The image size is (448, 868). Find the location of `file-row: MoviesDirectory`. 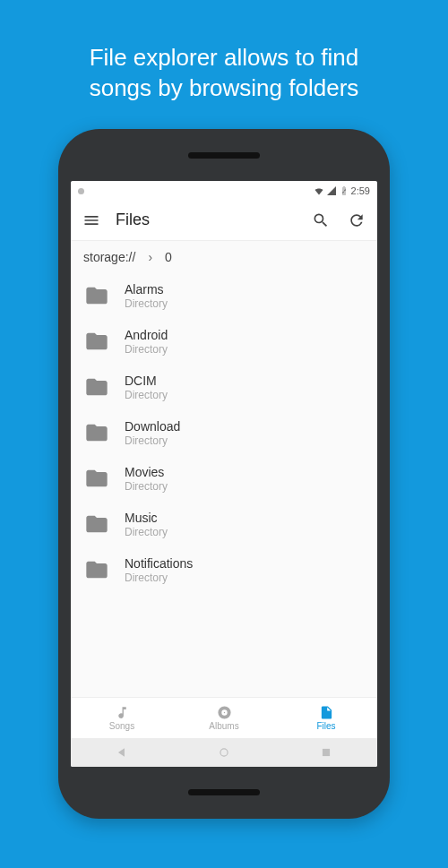

file-row: MoviesDirectory is located at coordinates (224, 478).